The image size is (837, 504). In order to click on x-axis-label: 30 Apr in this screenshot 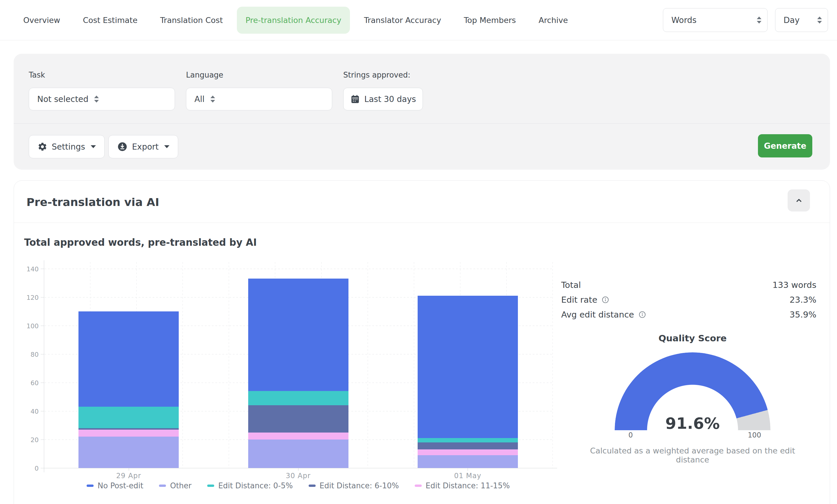, I will do `click(298, 476)`.